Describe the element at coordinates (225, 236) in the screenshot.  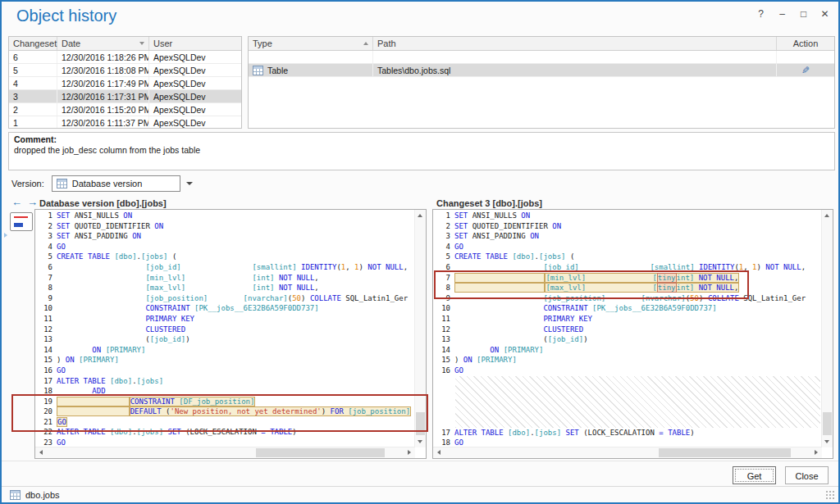
I see `code-line: 3SET ANSI_PADDING ON` at that location.